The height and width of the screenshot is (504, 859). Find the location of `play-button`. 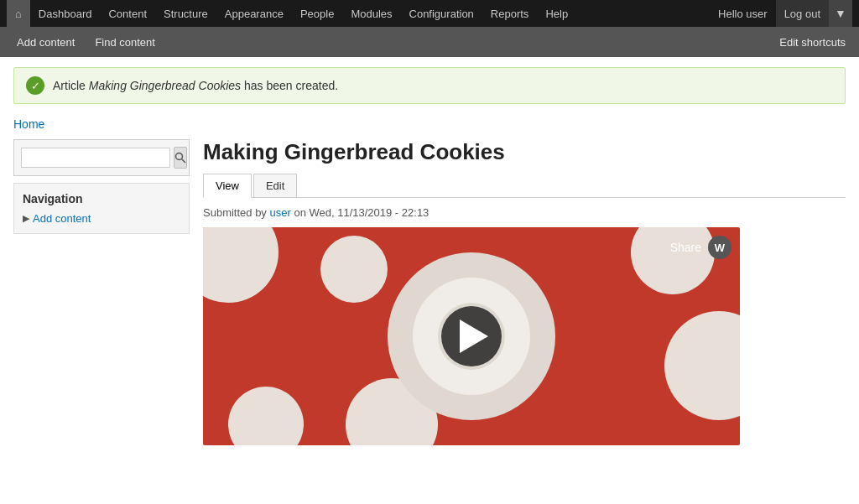

play-button is located at coordinates (471, 336).